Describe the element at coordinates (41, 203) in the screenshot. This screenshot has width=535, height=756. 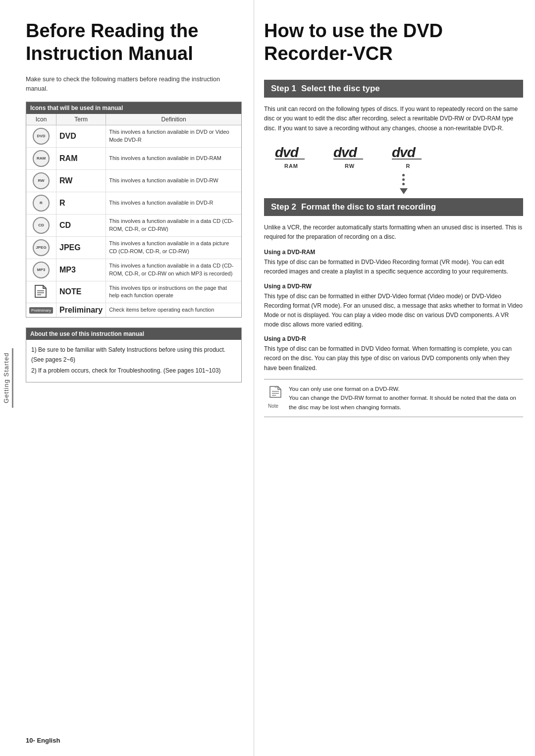
I see `icon-badge: R` at that location.